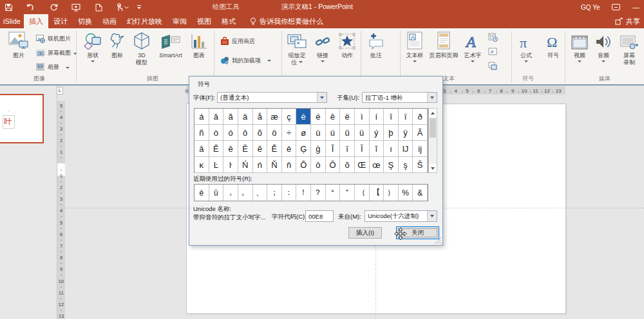  Describe the element at coordinates (334, 117) in the screenshot. I see `symbol-cell: ê` at that location.